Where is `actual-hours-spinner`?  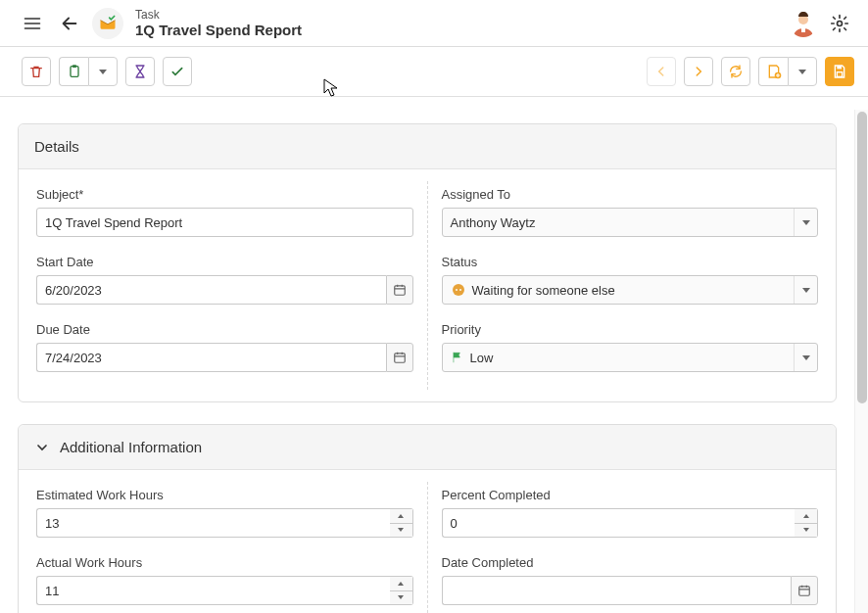 actual-hours-spinner is located at coordinates (402, 590).